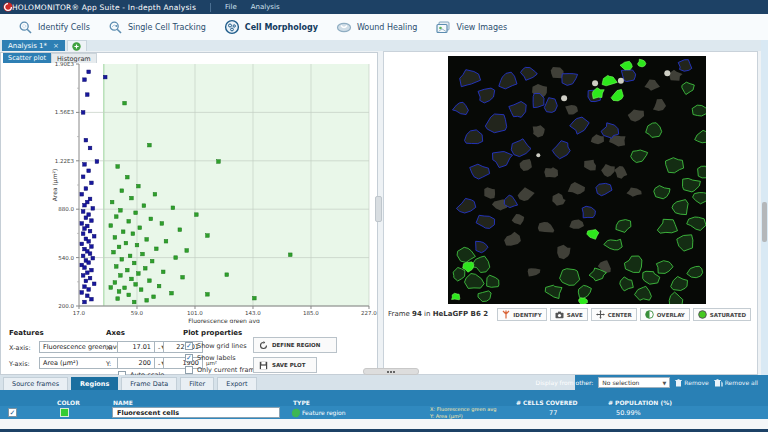  I want to click on x-min-input: 17.01, so click(136, 347).